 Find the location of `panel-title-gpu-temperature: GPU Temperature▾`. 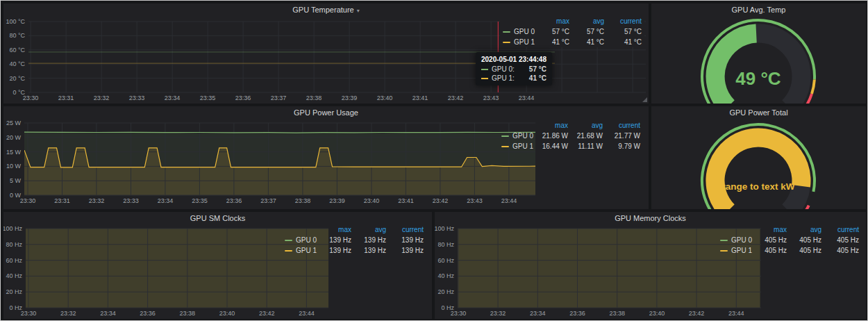

panel-title-gpu-temperature: GPU Temperature▾ is located at coordinates (326, 10).